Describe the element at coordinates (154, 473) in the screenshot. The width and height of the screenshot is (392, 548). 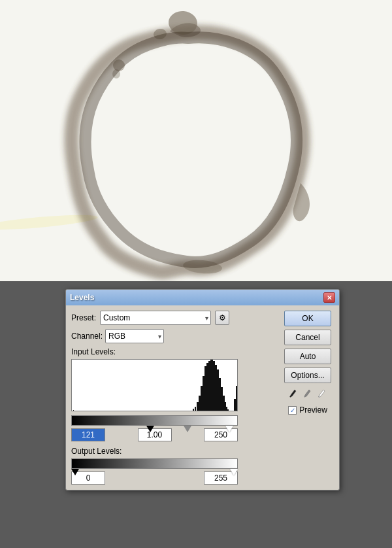
I see `output-slider-row` at that location.